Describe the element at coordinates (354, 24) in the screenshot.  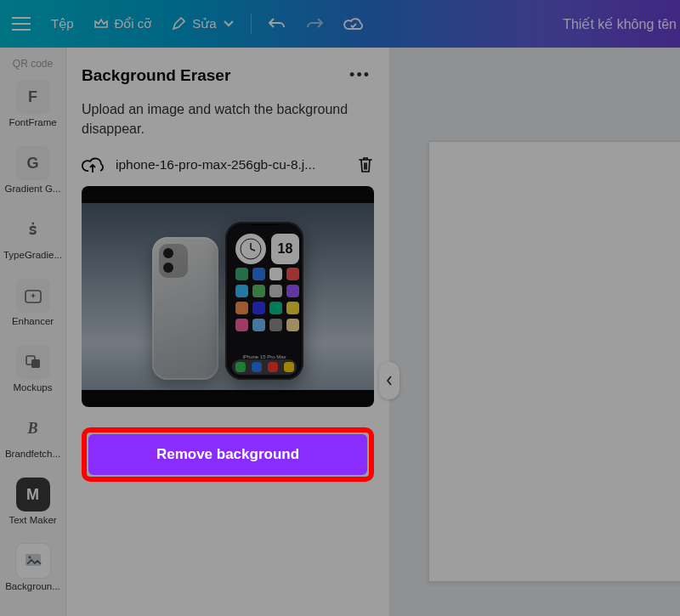
I see `cloud-check-icon` at that location.